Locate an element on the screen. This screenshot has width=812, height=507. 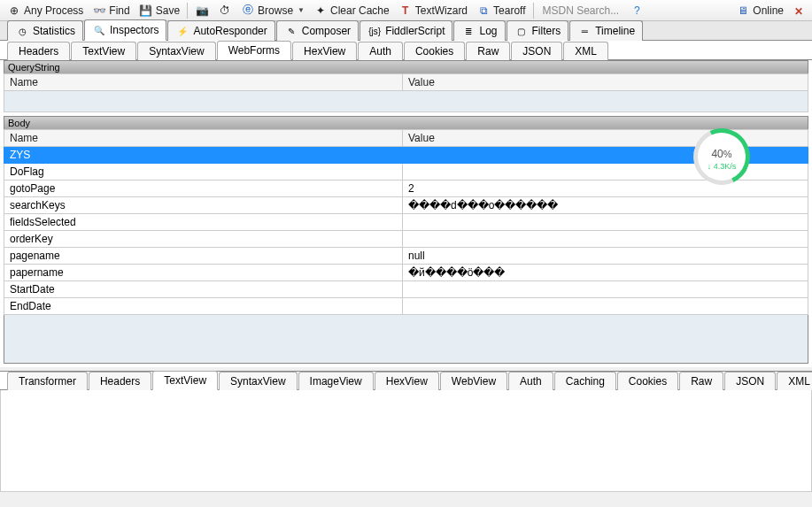
main-tab-timeline: ═Timeline is located at coordinates (606, 30).